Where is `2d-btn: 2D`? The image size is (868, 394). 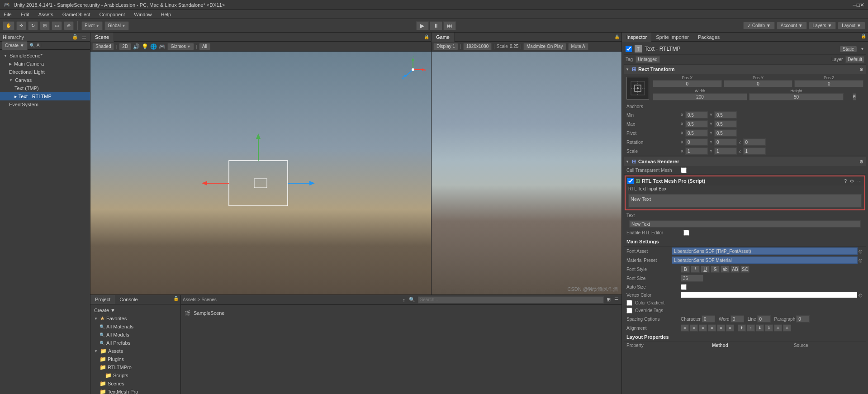
2d-btn: 2D is located at coordinates (125, 47).